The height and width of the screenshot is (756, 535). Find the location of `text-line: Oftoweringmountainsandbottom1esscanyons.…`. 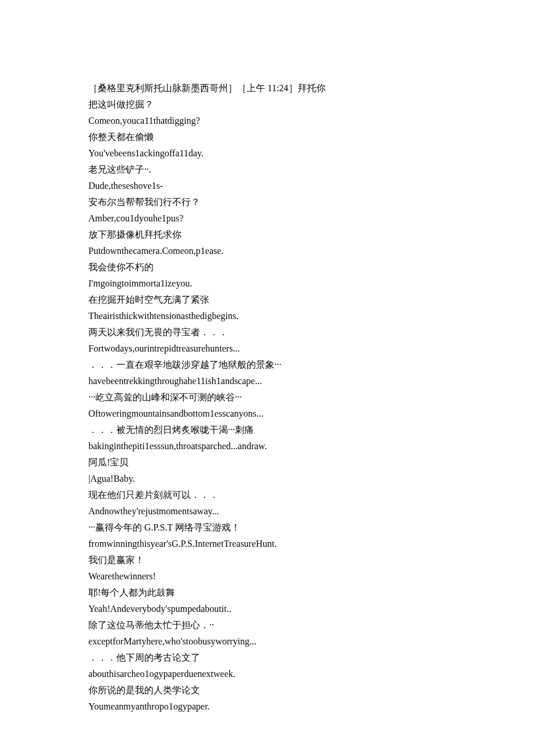

text-line: Oftoweringmountainsandbottom1esscanyons.… is located at coordinates (268, 414).